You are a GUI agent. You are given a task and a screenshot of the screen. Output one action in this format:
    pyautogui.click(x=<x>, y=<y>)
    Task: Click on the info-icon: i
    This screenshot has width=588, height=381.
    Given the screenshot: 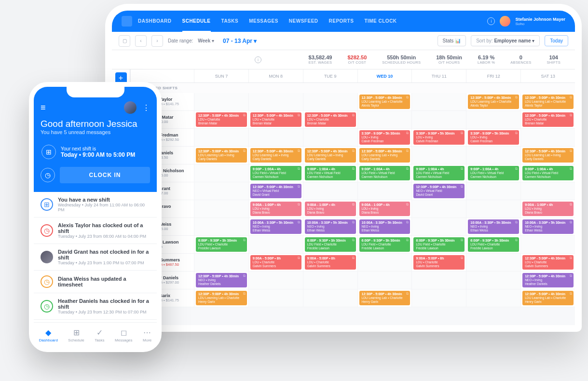 What is the action you would take?
    pyautogui.click(x=258, y=60)
    